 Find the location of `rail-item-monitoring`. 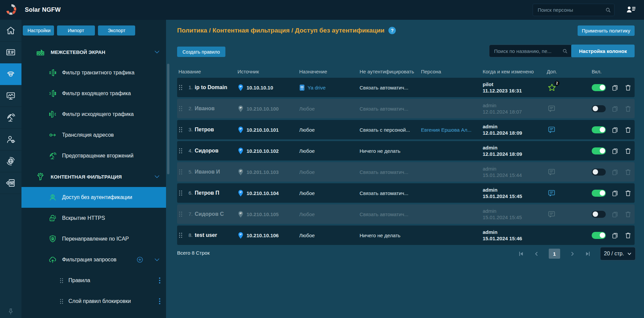

rail-item-monitoring is located at coordinates (11, 118).